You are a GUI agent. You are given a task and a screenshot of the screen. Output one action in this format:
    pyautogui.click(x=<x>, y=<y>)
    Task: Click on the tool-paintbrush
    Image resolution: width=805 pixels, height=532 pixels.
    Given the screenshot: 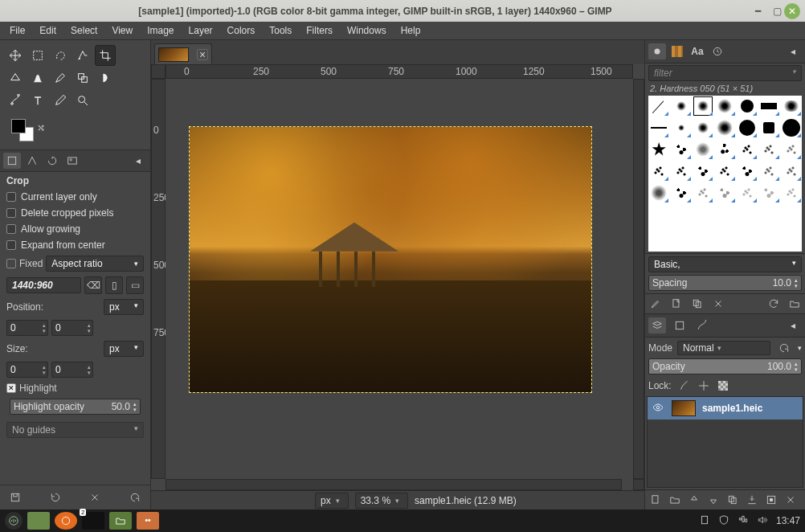 What is the action you would take?
    pyautogui.click(x=60, y=78)
    